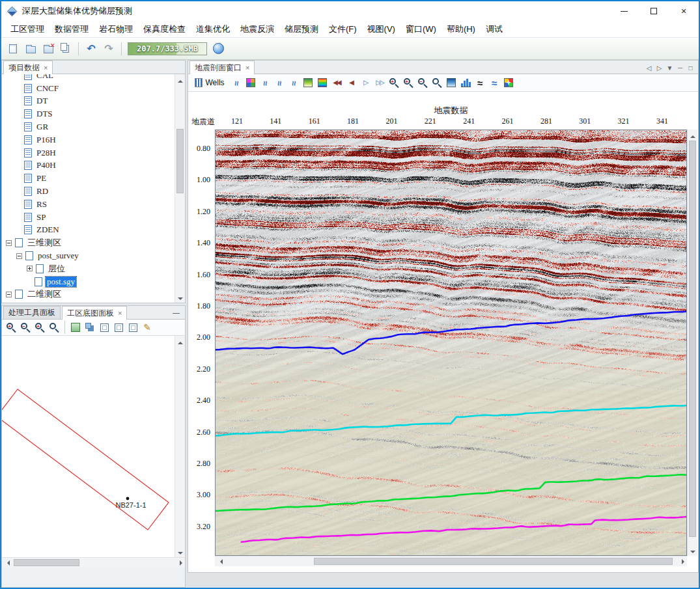 The width and height of the screenshot is (700, 589). What do you see at coordinates (301, 29) in the screenshot?
I see `menu-item-6: 储层预测` at bounding box center [301, 29].